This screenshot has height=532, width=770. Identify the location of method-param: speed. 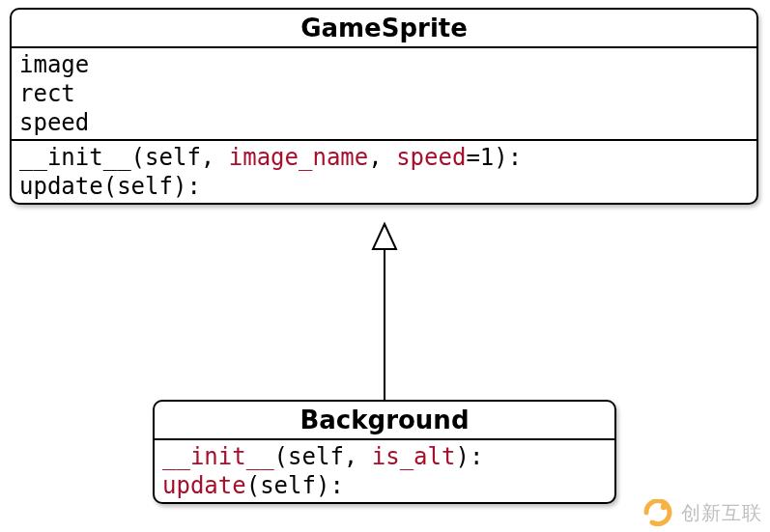
(431, 157).